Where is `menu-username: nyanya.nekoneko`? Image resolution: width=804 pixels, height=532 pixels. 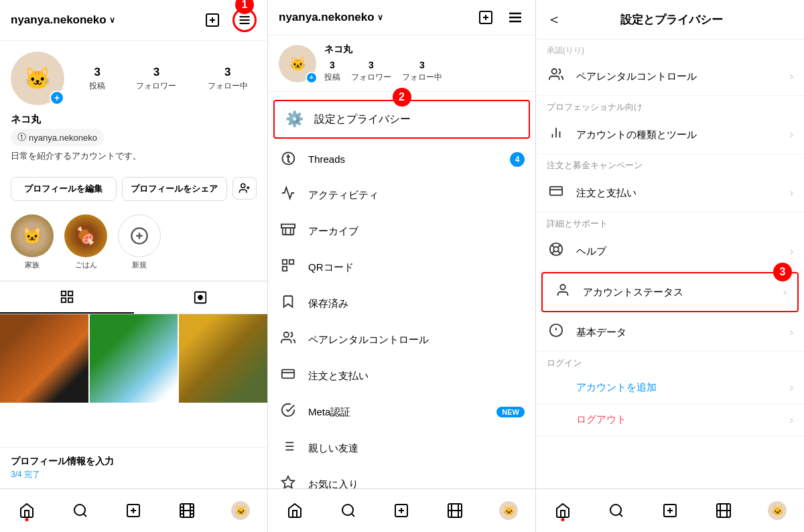
menu-username: nyanya.nekoneko is located at coordinates (327, 17).